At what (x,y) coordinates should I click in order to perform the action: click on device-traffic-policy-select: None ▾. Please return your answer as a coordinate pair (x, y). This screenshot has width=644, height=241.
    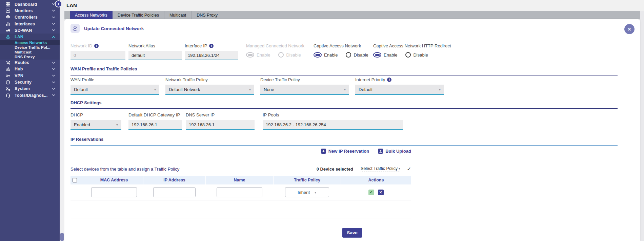
    Looking at the image, I should click on (305, 90).